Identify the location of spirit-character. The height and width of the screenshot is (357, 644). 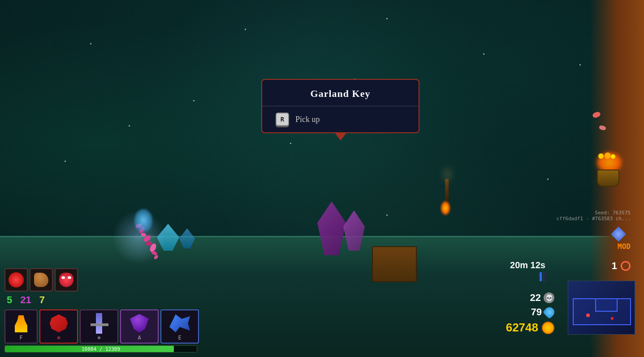
(143, 220).